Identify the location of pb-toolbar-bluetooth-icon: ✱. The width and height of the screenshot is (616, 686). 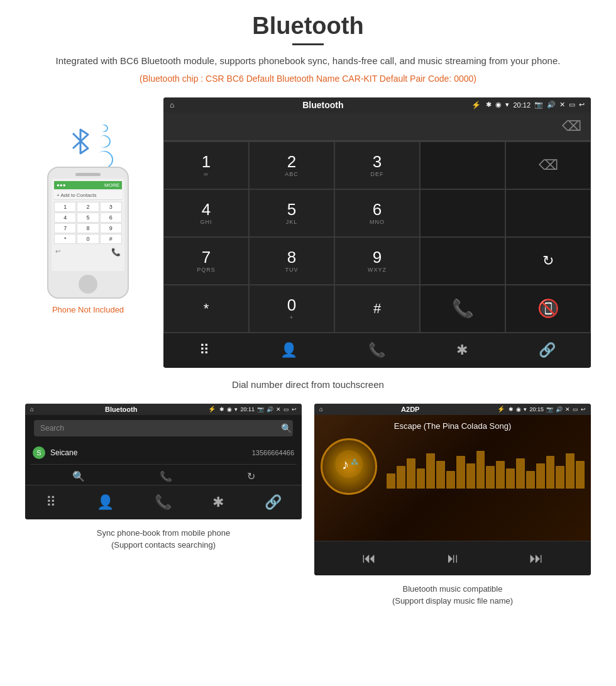
(218, 502).